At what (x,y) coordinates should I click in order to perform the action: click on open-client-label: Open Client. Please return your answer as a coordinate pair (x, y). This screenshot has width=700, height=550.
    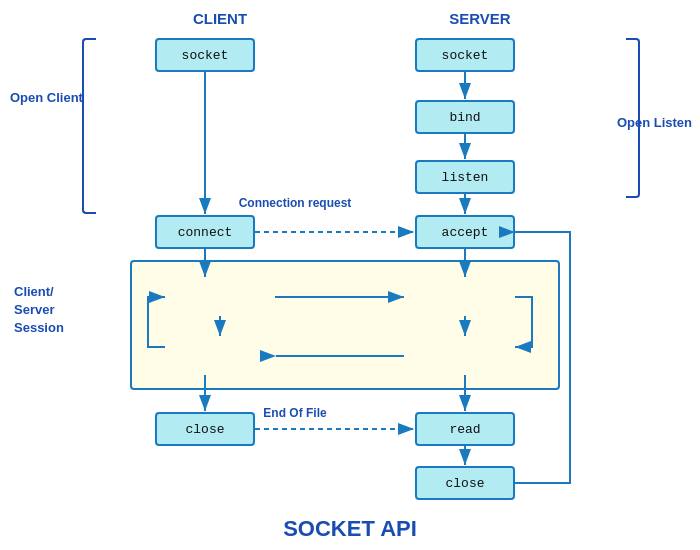
    Looking at the image, I should click on (46, 98).